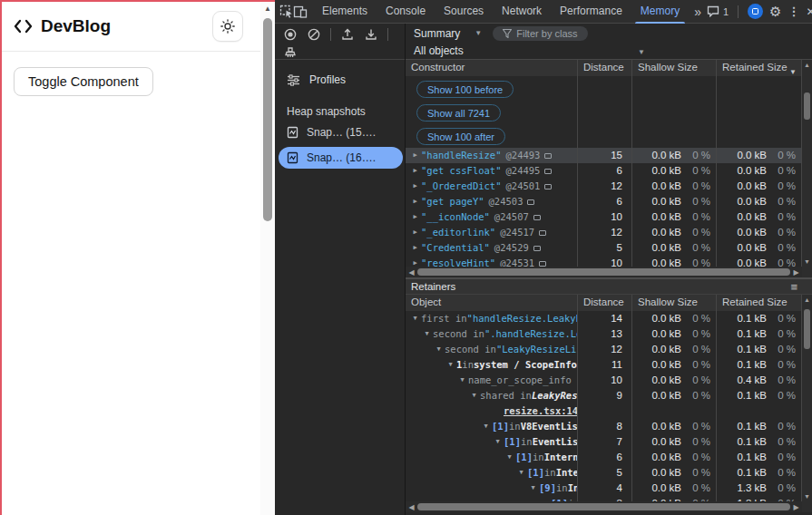 The image size is (812, 515). Describe the element at coordinates (406, 12) in the screenshot. I see `tab-console: Console` at that location.